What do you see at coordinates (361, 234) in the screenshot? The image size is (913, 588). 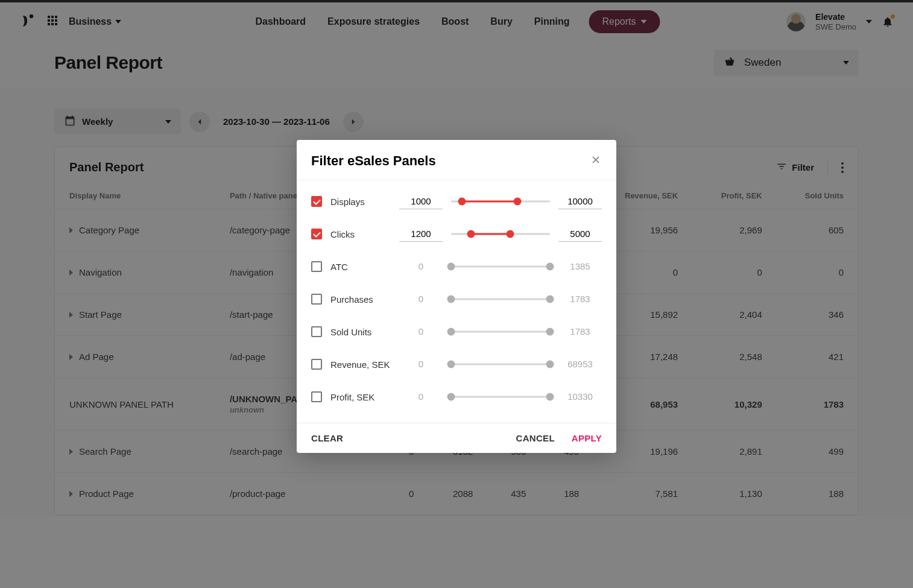 I see `filter-label: Clicks` at bounding box center [361, 234].